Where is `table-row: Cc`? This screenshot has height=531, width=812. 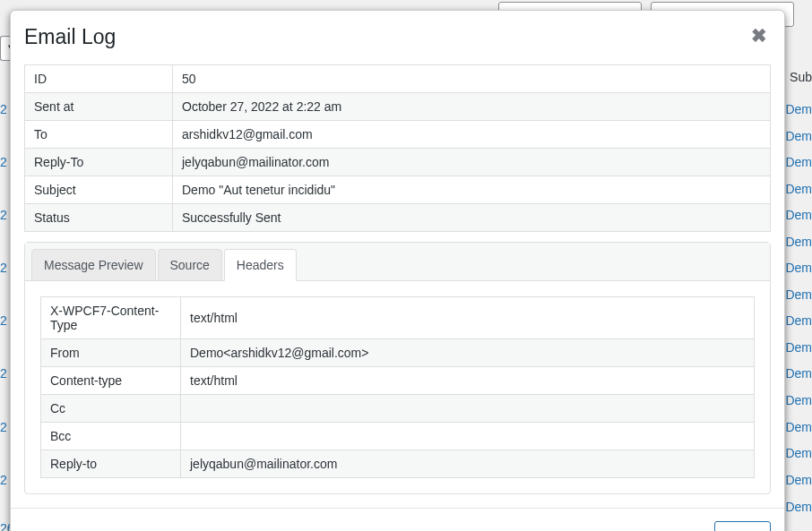 table-row: Cc is located at coordinates (398, 408).